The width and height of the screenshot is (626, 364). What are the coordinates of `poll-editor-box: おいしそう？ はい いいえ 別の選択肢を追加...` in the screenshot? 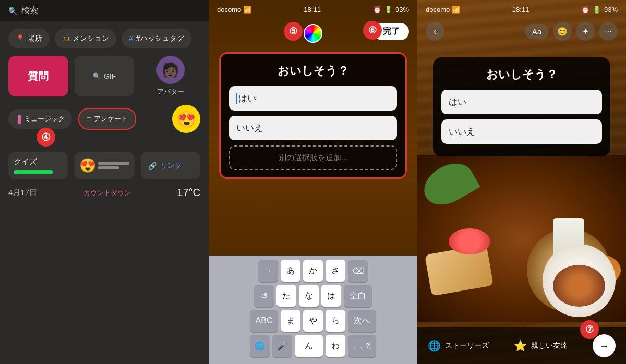 It's located at (313, 116).